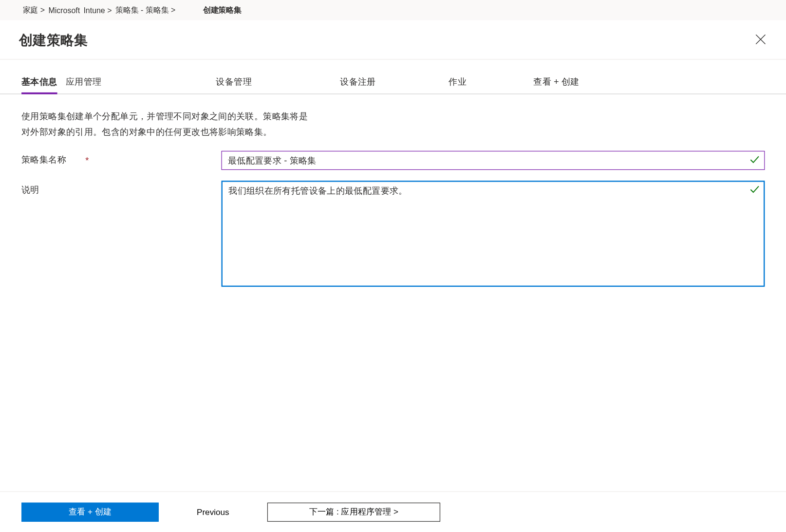  I want to click on breadcrumb-current: 创建策略集, so click(223, 10).